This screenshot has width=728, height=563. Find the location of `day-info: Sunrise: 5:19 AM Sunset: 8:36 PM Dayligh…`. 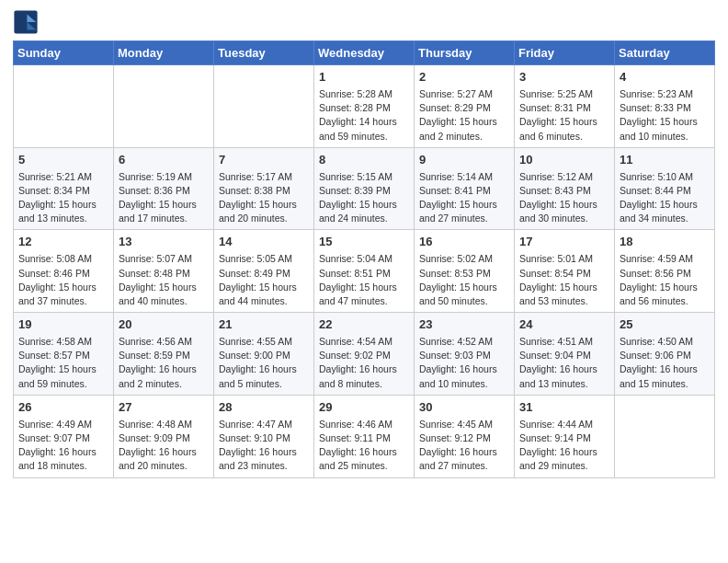

day-info: Sunrise: 5:19 AM Sunset: 8:36 PM Dayligh… is located at coordinates (164, 199).